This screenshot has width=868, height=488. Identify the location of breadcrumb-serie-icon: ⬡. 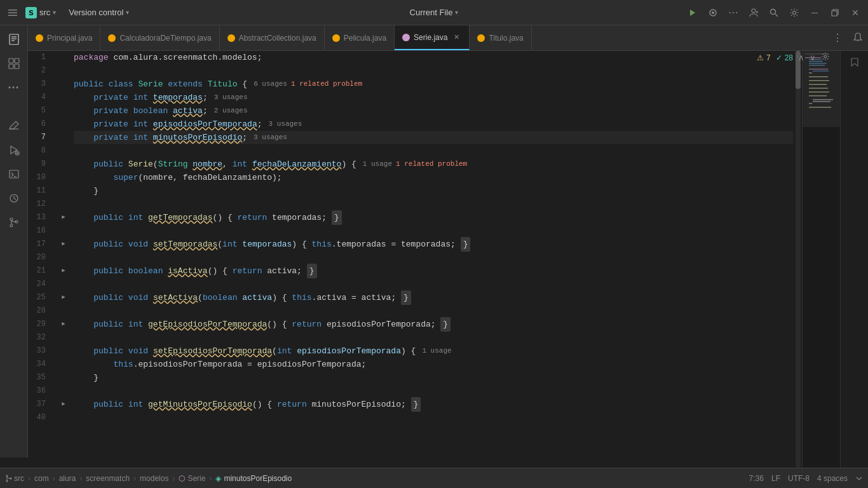
(182, 478).